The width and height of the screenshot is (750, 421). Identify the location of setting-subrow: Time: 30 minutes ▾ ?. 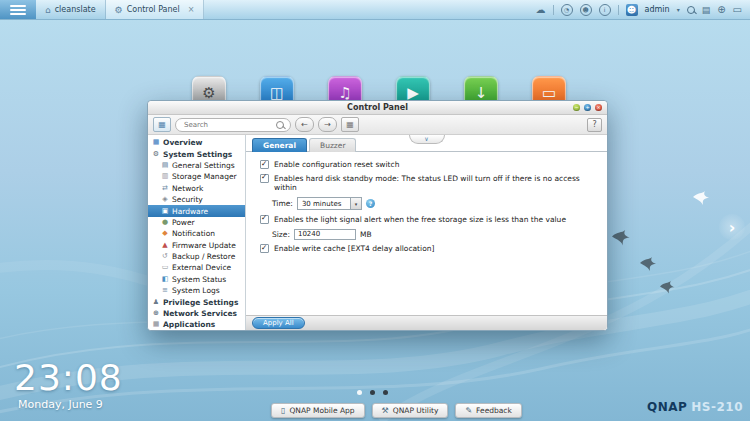
(436, 204).